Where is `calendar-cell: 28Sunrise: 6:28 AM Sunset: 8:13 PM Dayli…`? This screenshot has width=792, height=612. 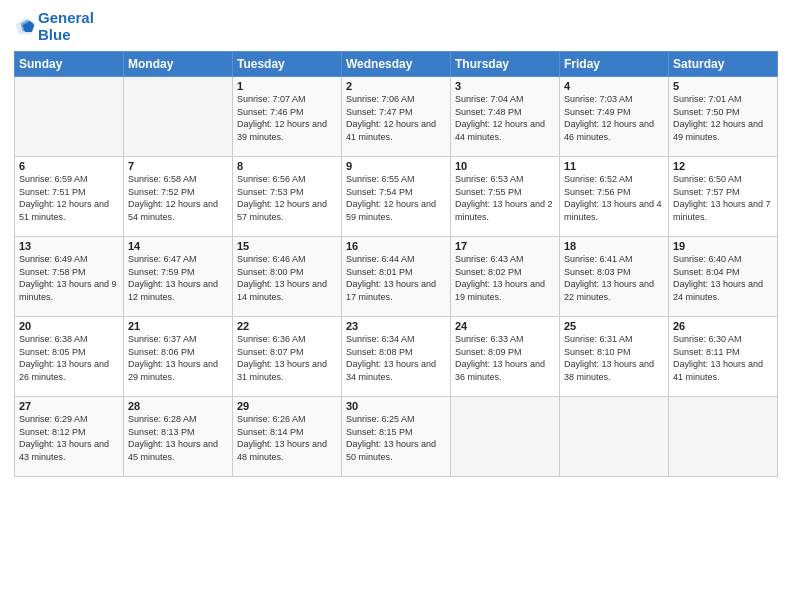
calendar-cell: 28Sunrise: 6:28 AM Sunset: 8:13 PM Dayli… is located at coordinates (178, 437).